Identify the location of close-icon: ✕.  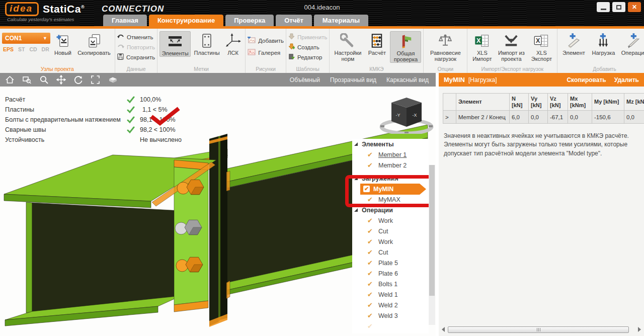
(634, 7).